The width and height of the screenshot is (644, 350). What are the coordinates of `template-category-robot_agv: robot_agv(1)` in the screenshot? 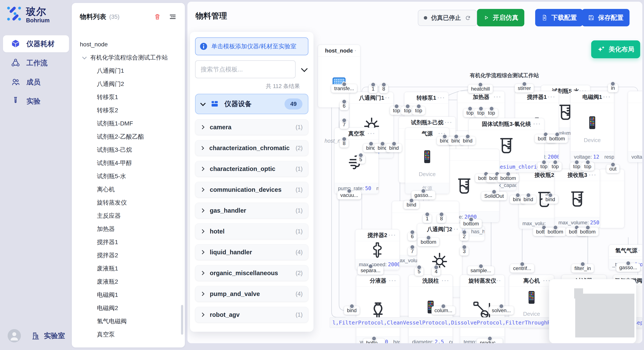 It's located at (252, 315).